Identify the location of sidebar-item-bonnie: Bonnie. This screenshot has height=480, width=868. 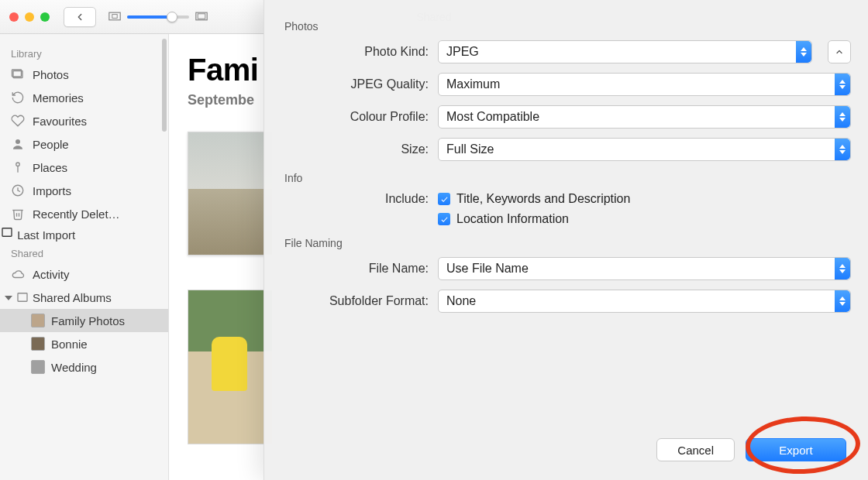
(84, 344).